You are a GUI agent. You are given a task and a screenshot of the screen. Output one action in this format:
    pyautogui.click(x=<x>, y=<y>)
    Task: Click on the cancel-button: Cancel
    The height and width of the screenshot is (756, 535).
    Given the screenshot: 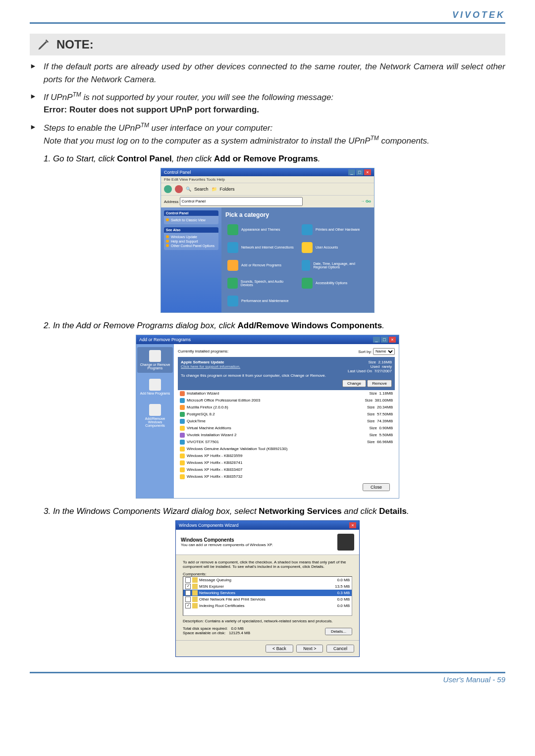 What is the action you would take?
    pyautogui.click(x=340, y=649)
    